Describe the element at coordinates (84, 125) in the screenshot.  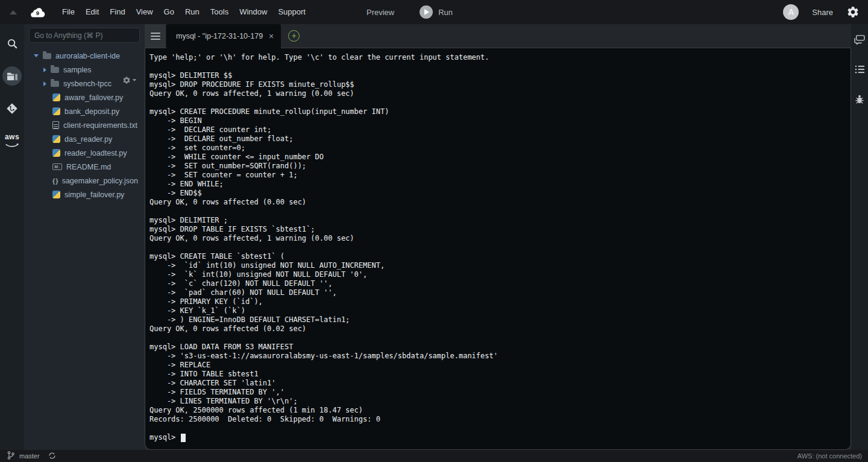
I see `tree-item: client-requirements.txt` at that location.